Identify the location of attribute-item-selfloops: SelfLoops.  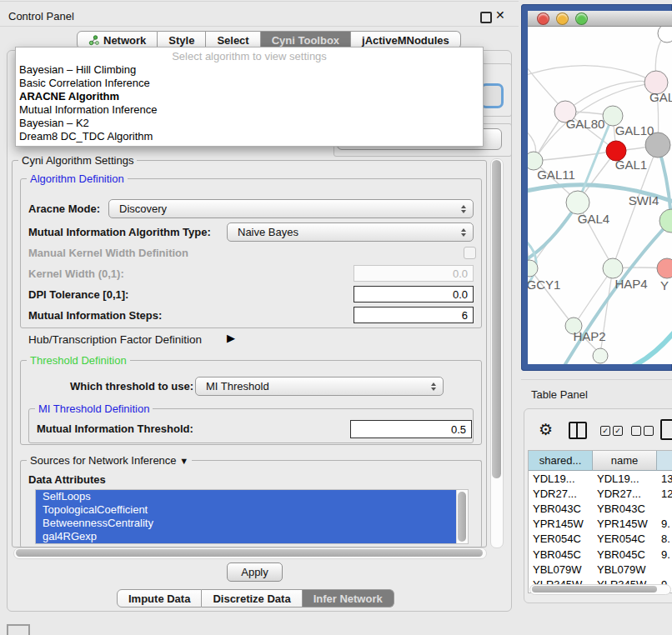
(246, 497).